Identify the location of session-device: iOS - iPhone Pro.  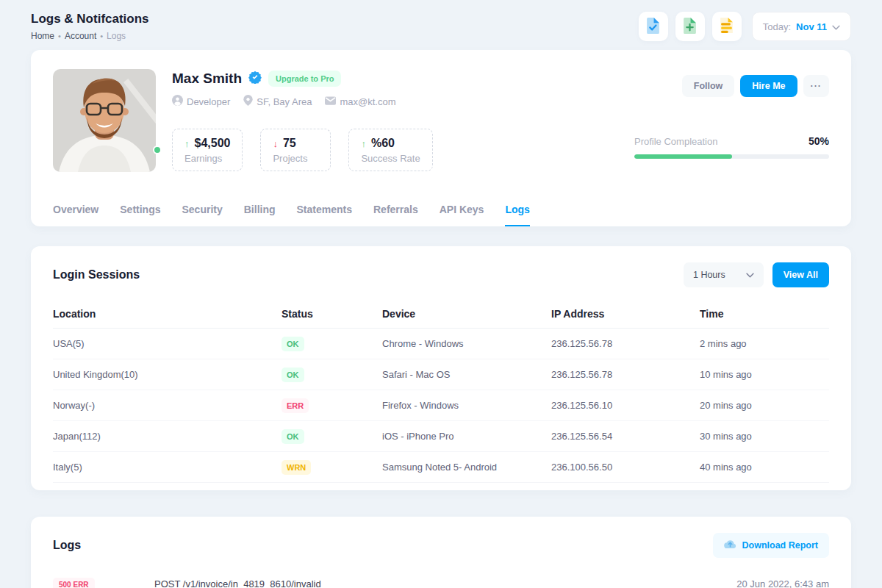
(467, 437).